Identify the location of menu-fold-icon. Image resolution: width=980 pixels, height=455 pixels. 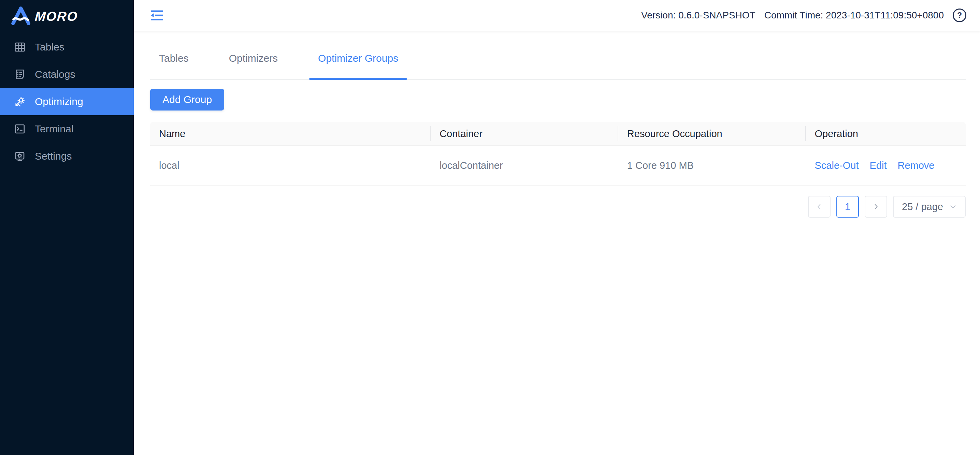
(157, 15).